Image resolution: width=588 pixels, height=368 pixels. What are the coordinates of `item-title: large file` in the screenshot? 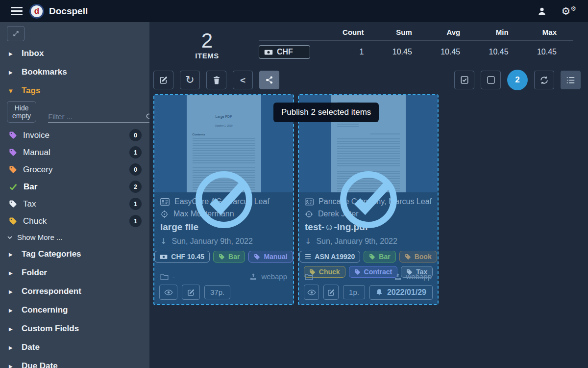 It's located at (223, 227).